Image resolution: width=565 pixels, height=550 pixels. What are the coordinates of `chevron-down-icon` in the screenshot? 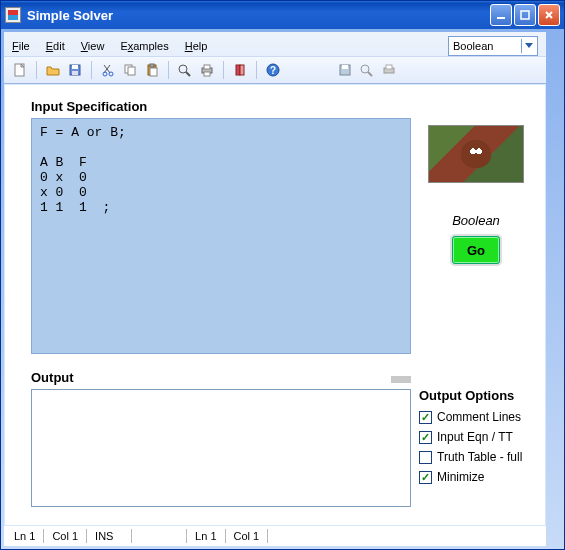 It's located at (528, 46).